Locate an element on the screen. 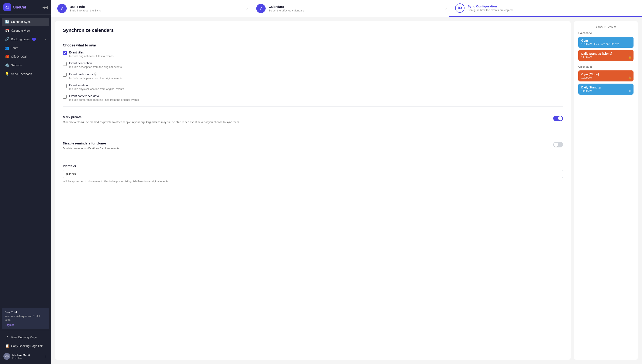 The height and width of the screenshot is (364, 642). event-participants-desc: Include participants from the original e… is located at coordinates (96, 78).